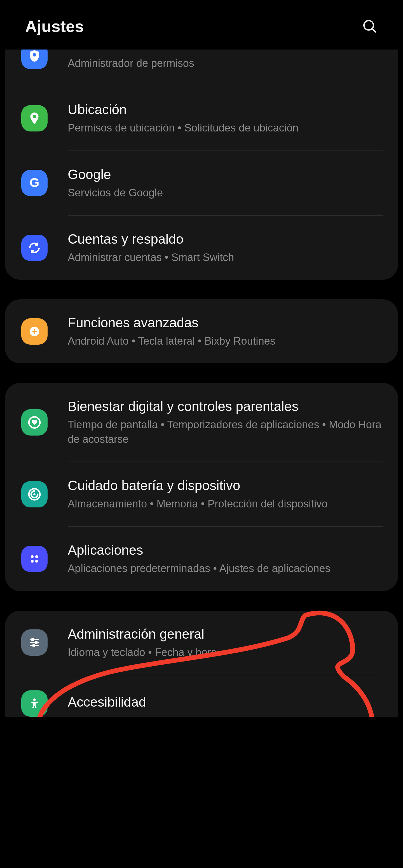 The width and height of the screenshot is (403, 868). I want to click on item-subtitle: Almacenamiento • Memoria • Protección de…, so click(226, 504).